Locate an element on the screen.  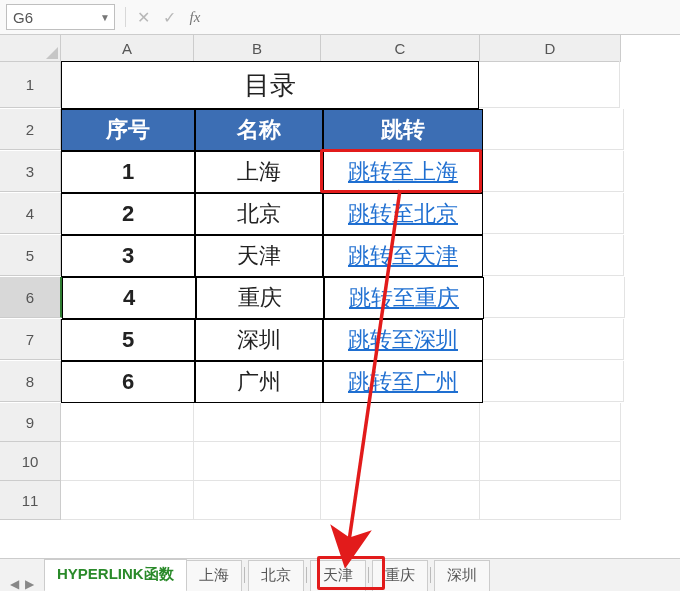
cell-B11 is located at coordinates (258, 500).